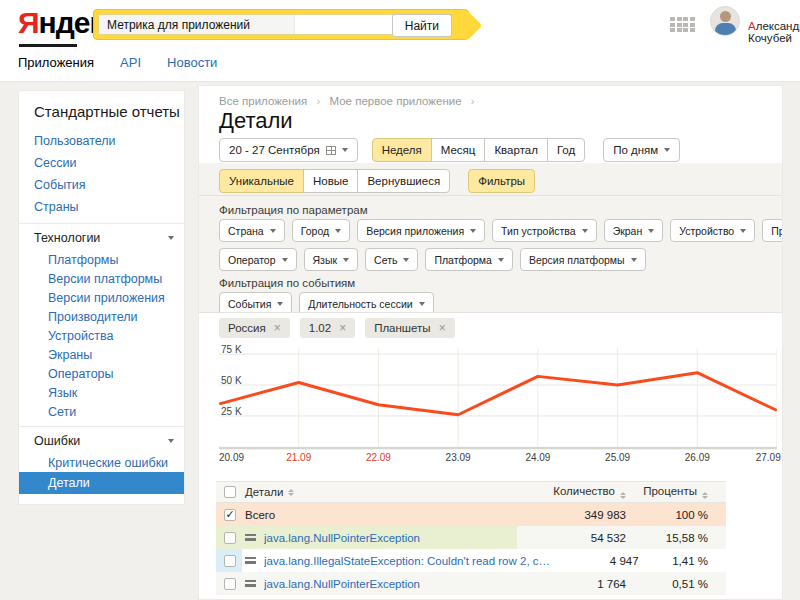  I want to click on sidebar-sublink: Операторы, so click(102, 374).